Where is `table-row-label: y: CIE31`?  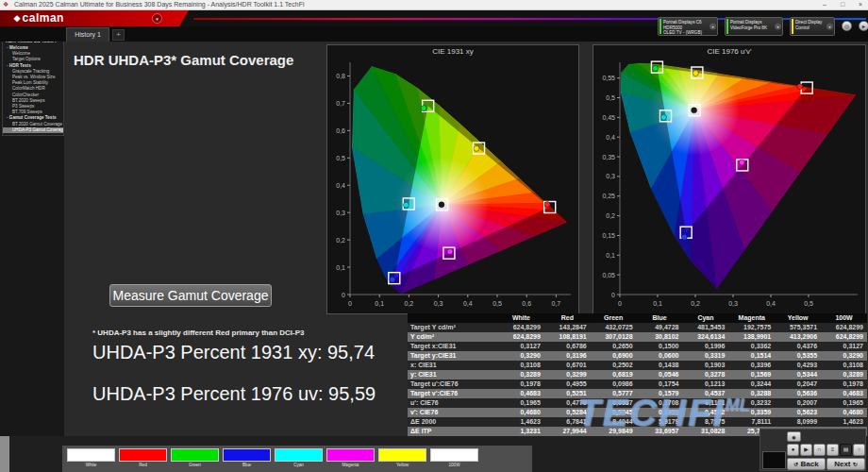
table-row-label: y: CIE31 is located at coordinates (453, 375).